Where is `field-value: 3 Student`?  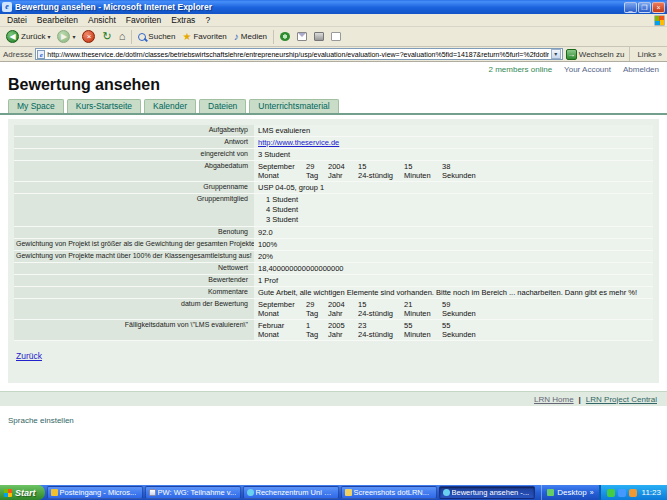
field-value: 3 Student is located at coordinates (454, 154).